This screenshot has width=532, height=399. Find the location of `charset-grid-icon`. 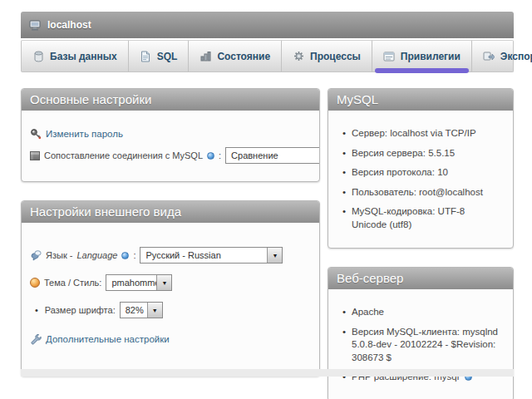

charset-grid-icon is located at coordinates (35, 156).